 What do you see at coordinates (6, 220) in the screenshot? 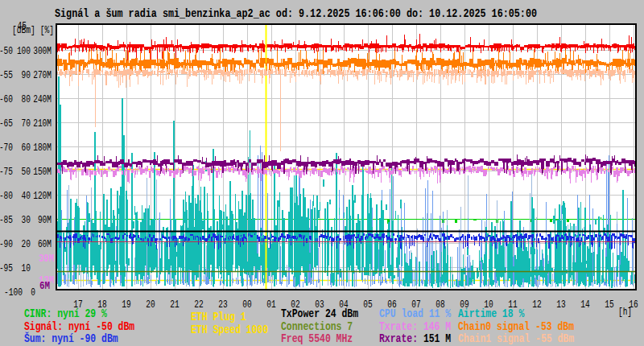
I see `svg-text: -85` at bounding box center [6, 220].